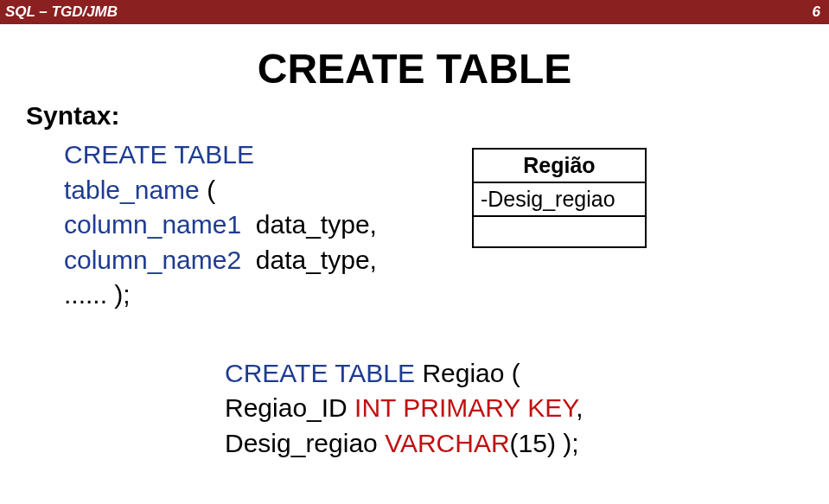 This screenshot has width=829, height=504. What do you see at coordinates (159, 154) in the screenshot?
I see `syntax-keyword: CREATE TABLE` at bounding box center [159, 154].